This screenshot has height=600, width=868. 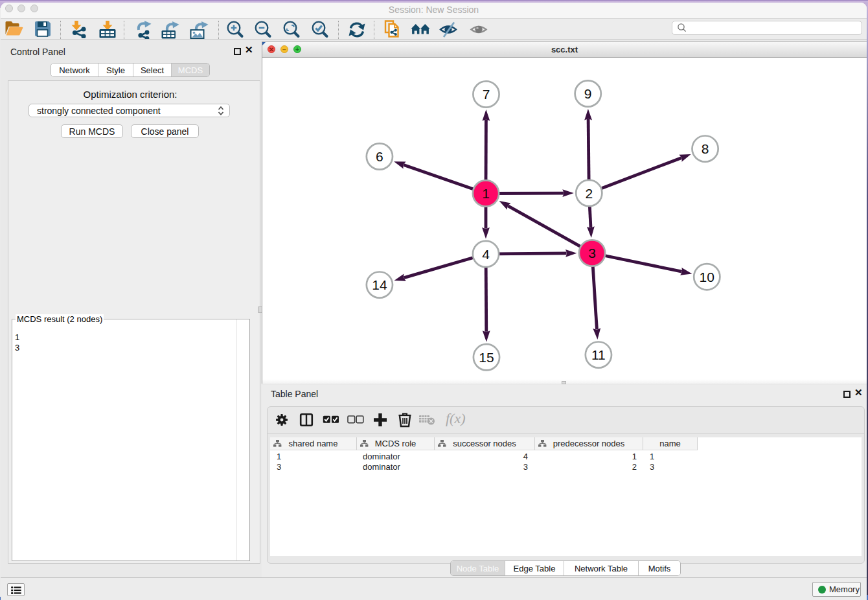 I want to click on svg-text: 14, so click(x=380, y=285).